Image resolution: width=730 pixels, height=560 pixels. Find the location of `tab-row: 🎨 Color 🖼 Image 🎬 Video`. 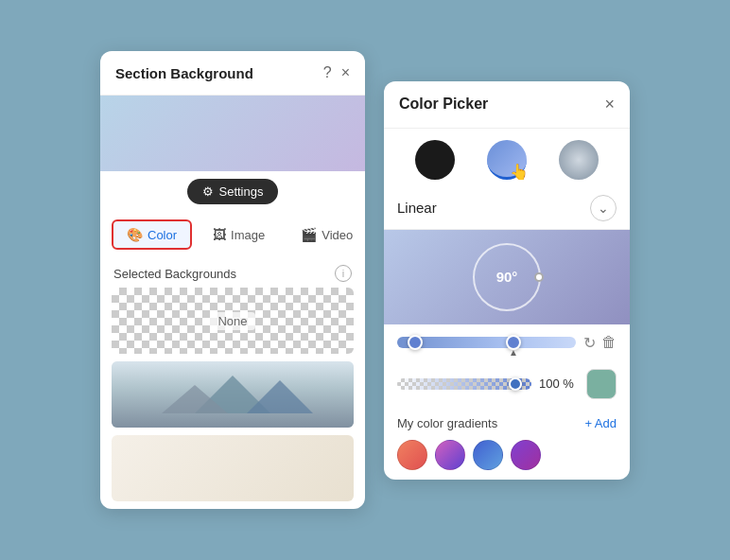

tab-row: 🎨 Color 🖼 Image 🎬 Video is located at coordinates (233, 235).